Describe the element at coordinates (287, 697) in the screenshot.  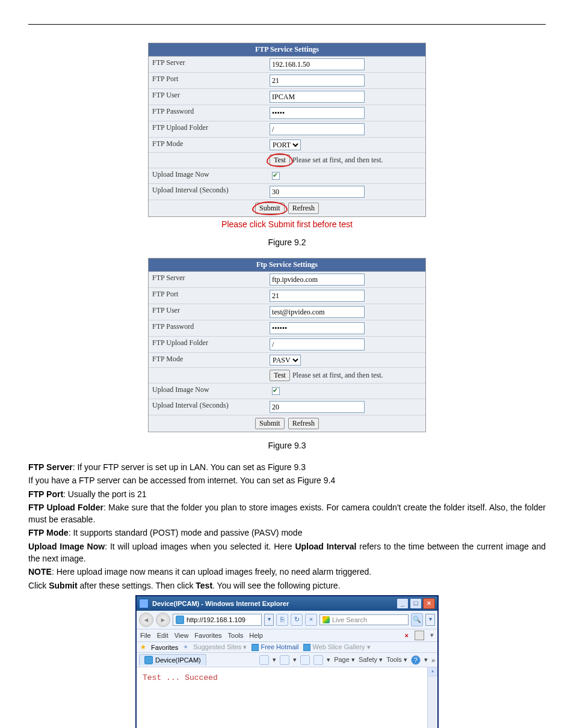
I see `ie-document-area: Test ... Succeed ▴ ▾` at that location.